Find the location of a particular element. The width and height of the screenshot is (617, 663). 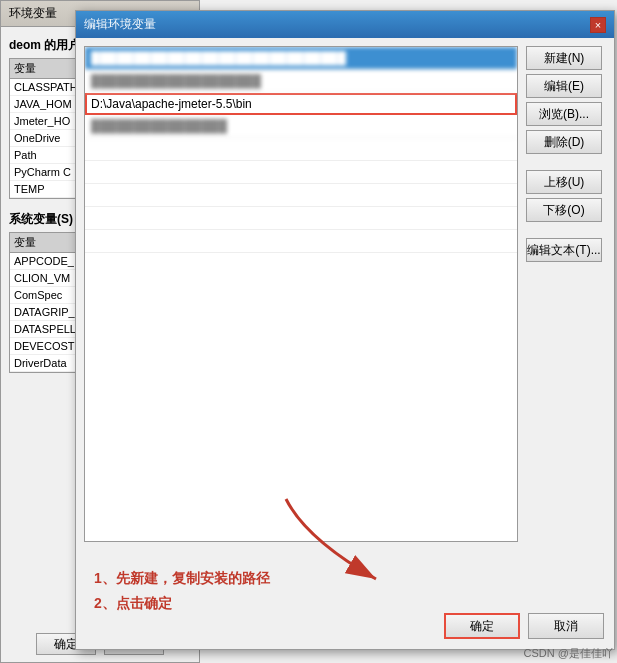

edit-text-button: 编辑文本(T)... is located at coordinates (564, 250).